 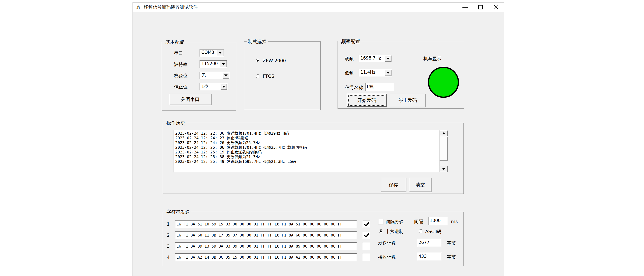 I want to click on log-line: 2023-02-24 12: 24: 23 停止H码发送, so click(x=306, y=138).